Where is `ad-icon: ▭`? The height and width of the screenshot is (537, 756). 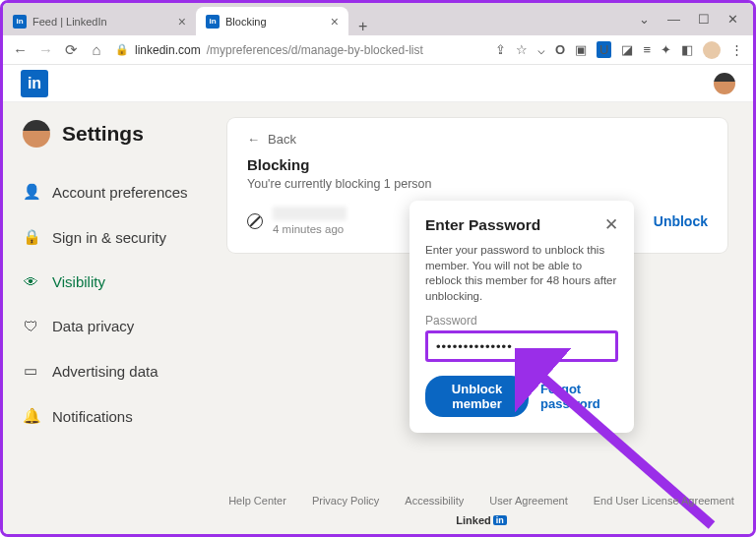
ad-icon: ▭ is located at coordinates (31, 371).